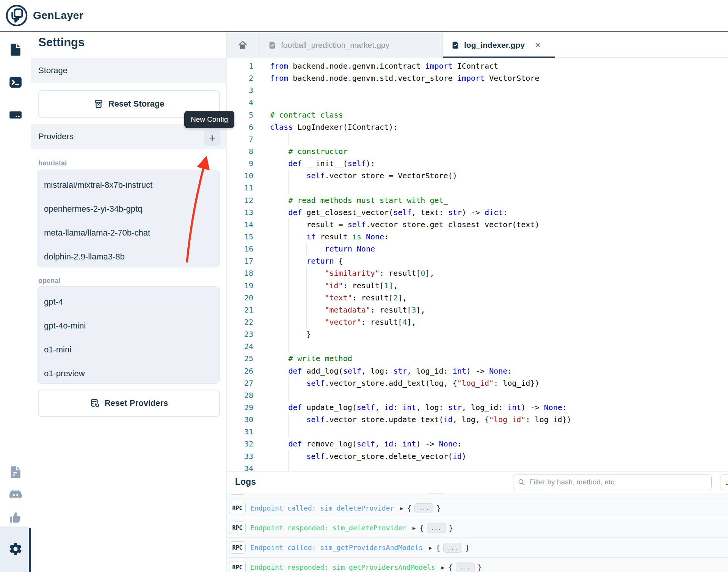 Image resolution: width=728 pixels, height=572 pixels. I want to click on tab-football-prediction-market: football_prediction_market.gpy, so click(351, 45).